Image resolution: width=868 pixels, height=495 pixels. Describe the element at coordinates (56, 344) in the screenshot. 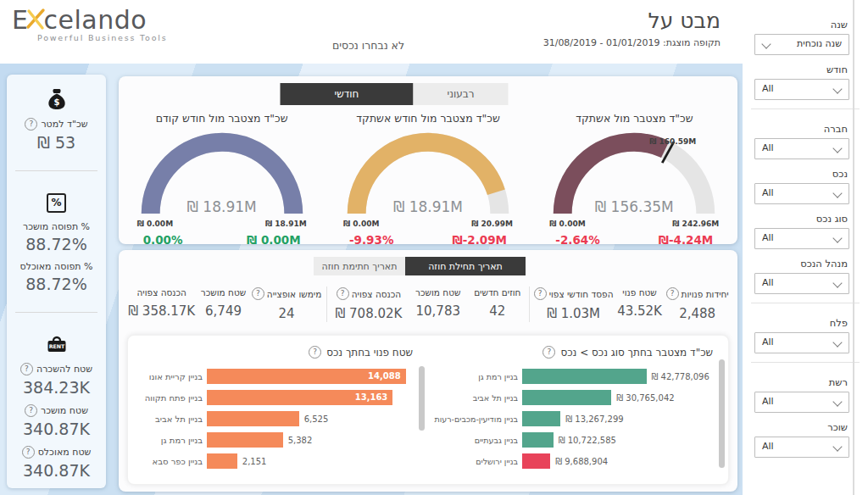

I see `rent-tag-icon: RENT` at that location.